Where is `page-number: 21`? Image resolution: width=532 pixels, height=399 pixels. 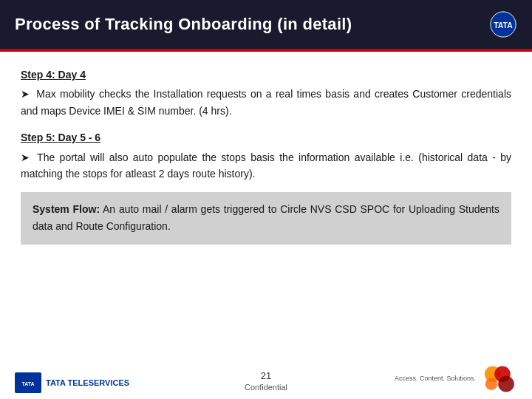 page-number: 21 is located at coordinates (266, 375).